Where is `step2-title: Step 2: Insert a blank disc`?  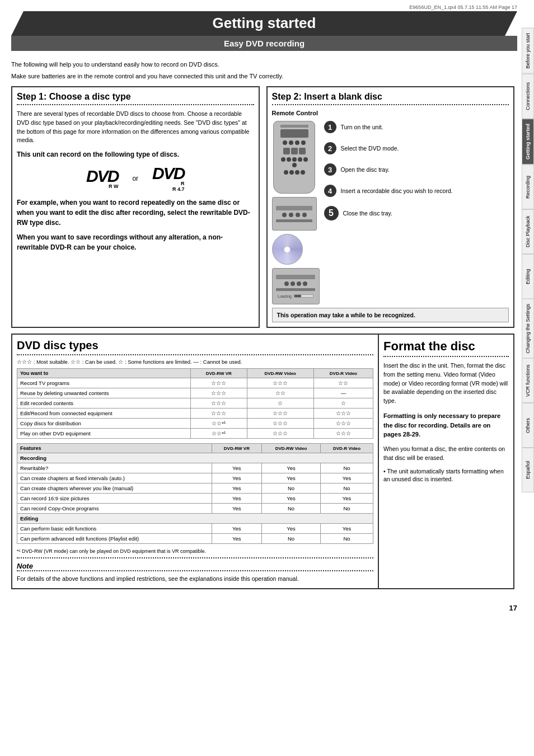 step2-title: Step 2: Insert a blank disc is located at coordinates (391, 98).